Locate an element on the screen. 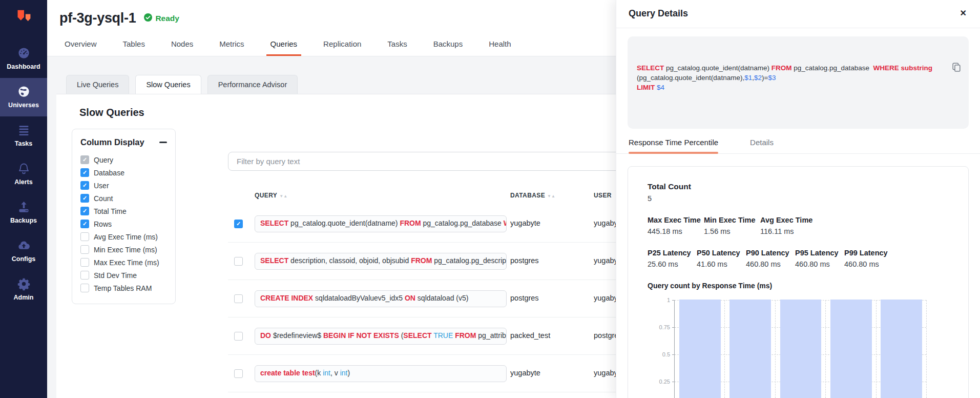 Image resolution: width=980 pixels, height=398 pixels. sidebar-item-alerts: Alerts is located at coordinates (24, 174).